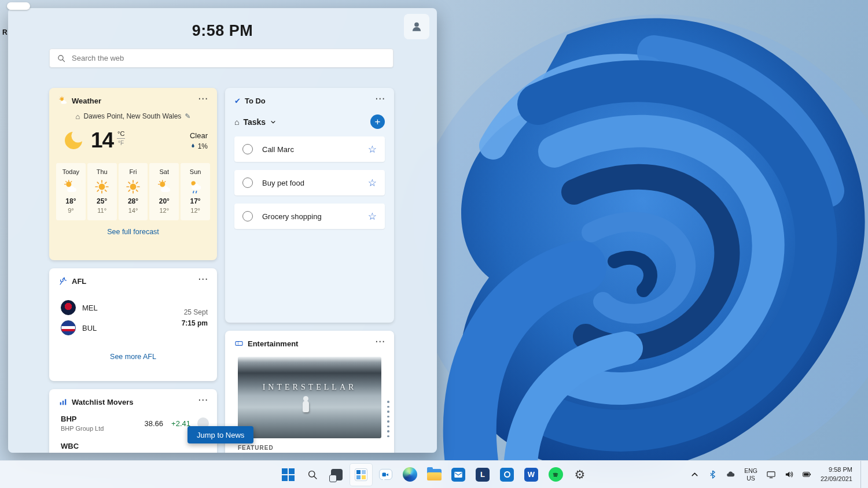  Describe the element at coordinates (771, 474) in the screenshot. I see `monitor-icon` at that location.